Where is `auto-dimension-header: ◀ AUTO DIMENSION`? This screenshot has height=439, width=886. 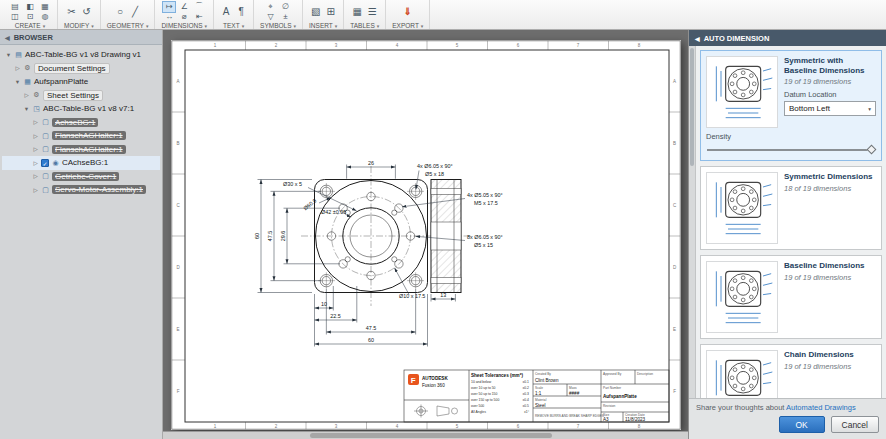 auto-dimension-header: ◀ AUTO DIMENSION is located at coordinates (788, 38).